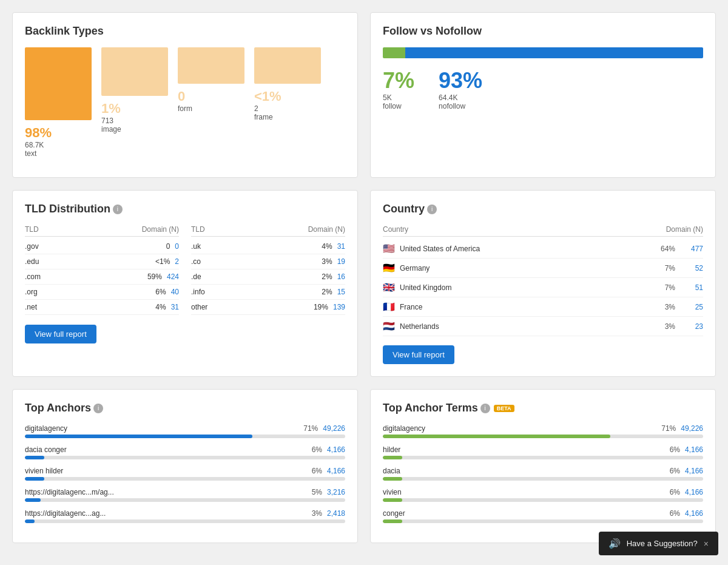 This screenshot has width=728, height=565. What do you see at coordinates (177, 246) in the screenshot?
I see `tld-count: 0` at bounding box center [177, 246].